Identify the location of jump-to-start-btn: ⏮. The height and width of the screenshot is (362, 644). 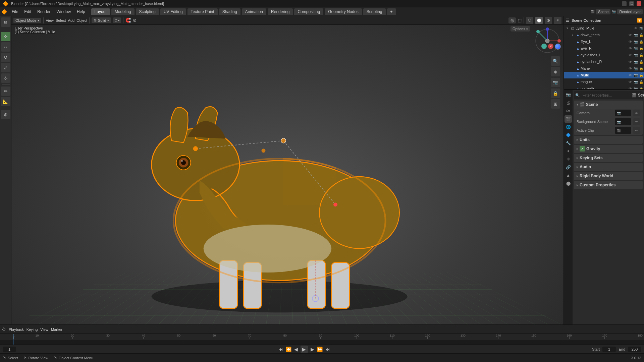
(281, 349).